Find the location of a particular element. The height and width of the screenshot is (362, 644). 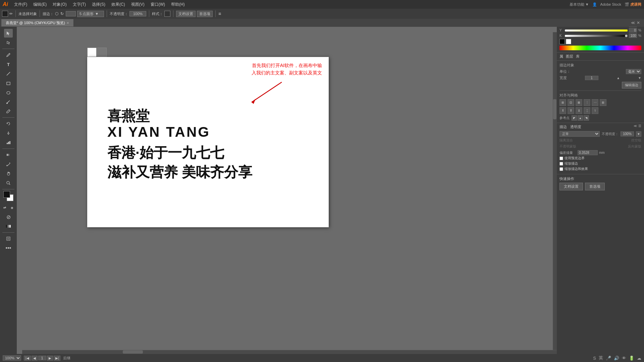

foreground-color-swatch is located at coordinates (7, 194).